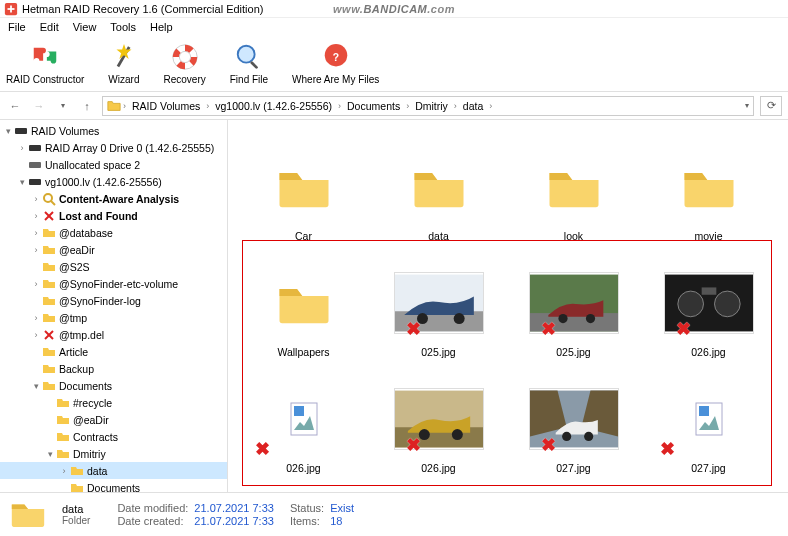  What do you see at coordinates (114, 284) in the screenshot?
I see `tree-synofinder: ›@SynoFinder-etc-volume` at bounding box center [114, 284].